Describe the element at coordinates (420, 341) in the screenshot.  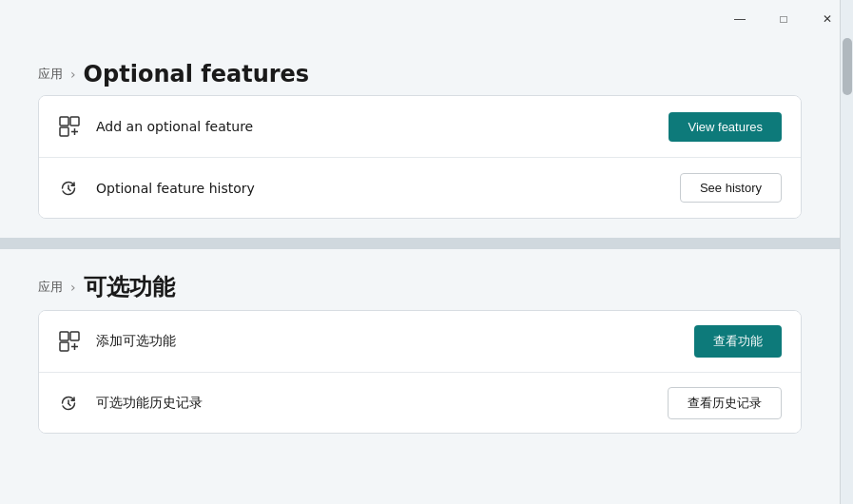
I see `add-feature-cn-row: 添加可选功能 查看功能` at that location.